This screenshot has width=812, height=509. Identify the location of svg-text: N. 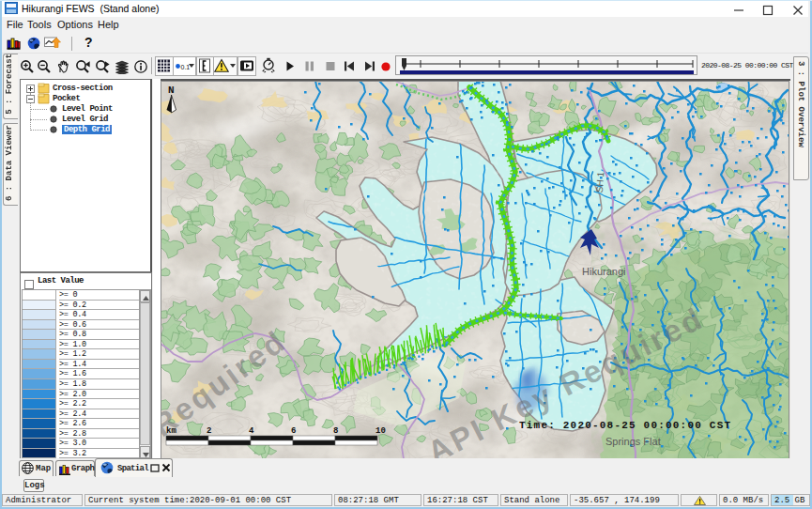
(171, 90).